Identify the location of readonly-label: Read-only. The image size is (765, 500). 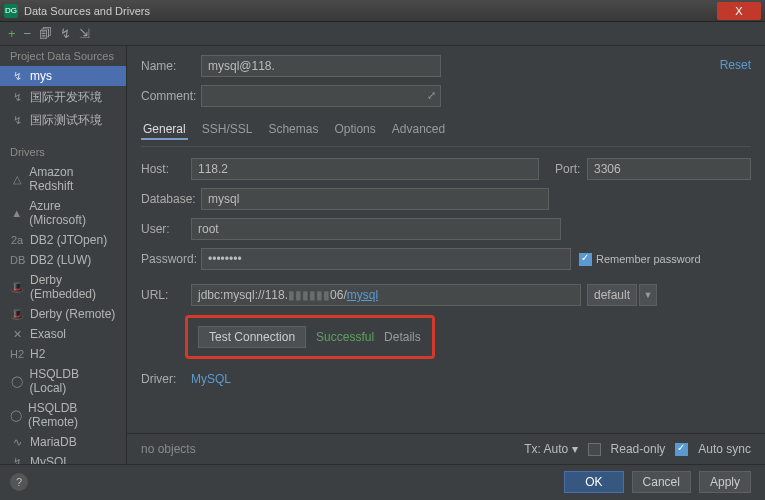
(638, 449).